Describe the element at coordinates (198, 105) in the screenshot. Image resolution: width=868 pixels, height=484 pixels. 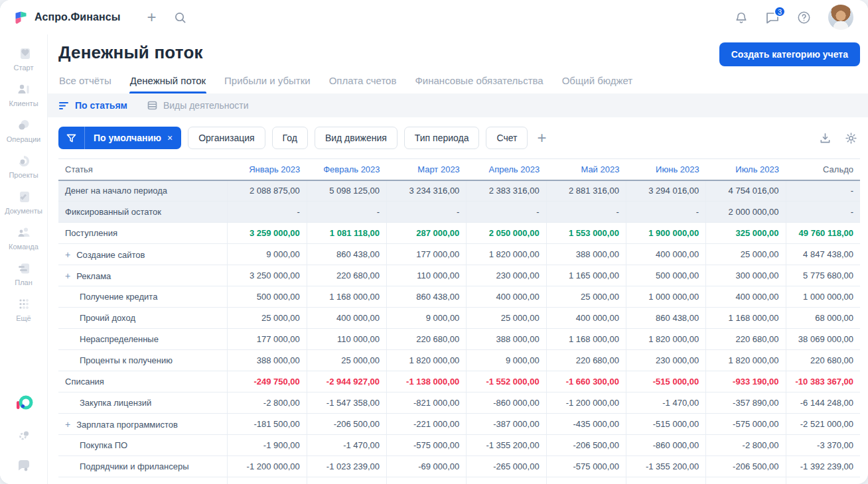
I see `view-by-activity: Виды деятельности` at that location.